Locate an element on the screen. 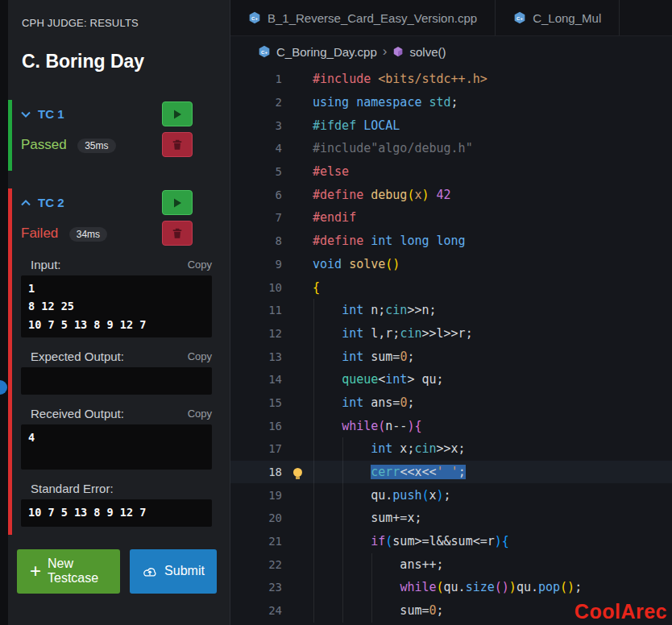 The width and height of the screenshot is (672, 625). code-line-17: 17 int x;cin>>x; is located at coordinates (451, 449).